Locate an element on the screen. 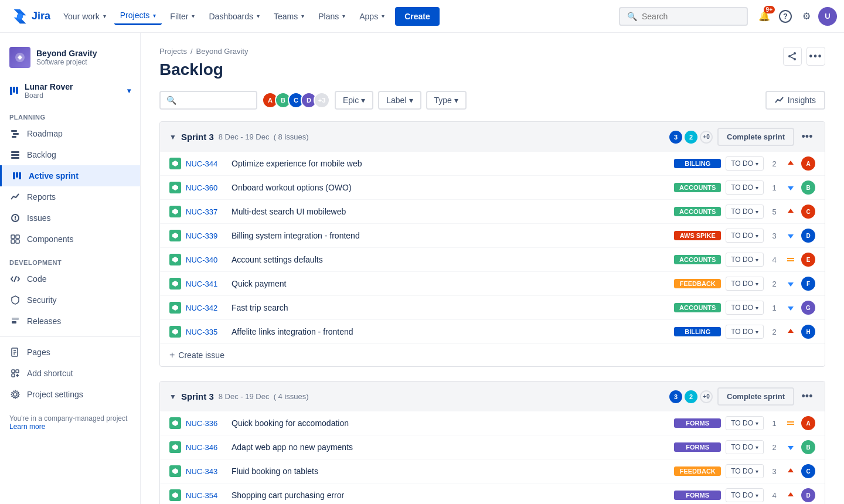 The width and height of the screenshot is (844, 504). issue-key: NUC-354 is located at coordinates (206, 496).